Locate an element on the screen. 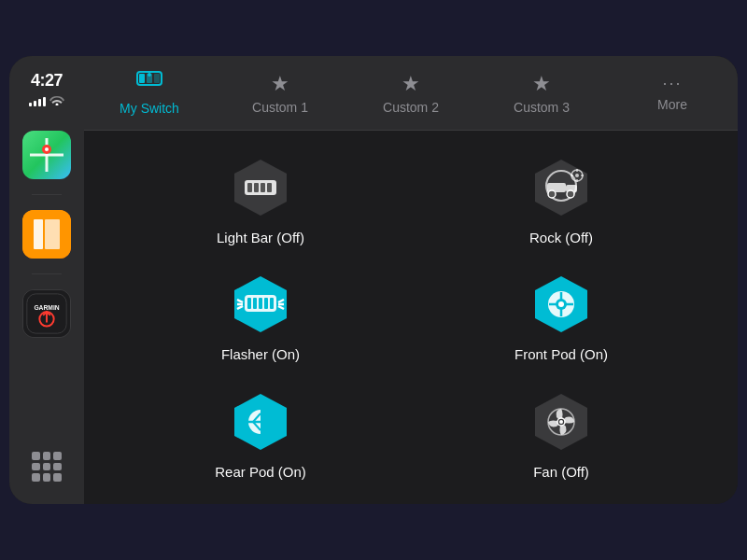  tab-custom2: ★ Custom 2 is located at coordinates (411, 93).